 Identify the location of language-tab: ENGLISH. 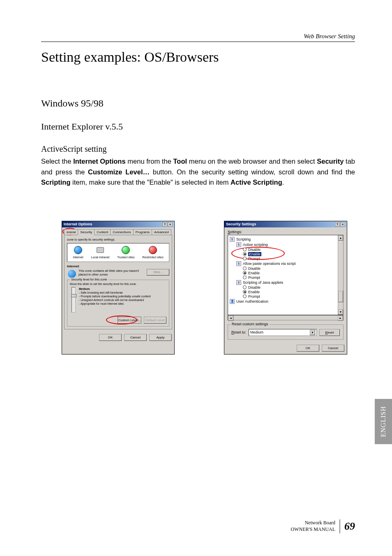
(383, 422).